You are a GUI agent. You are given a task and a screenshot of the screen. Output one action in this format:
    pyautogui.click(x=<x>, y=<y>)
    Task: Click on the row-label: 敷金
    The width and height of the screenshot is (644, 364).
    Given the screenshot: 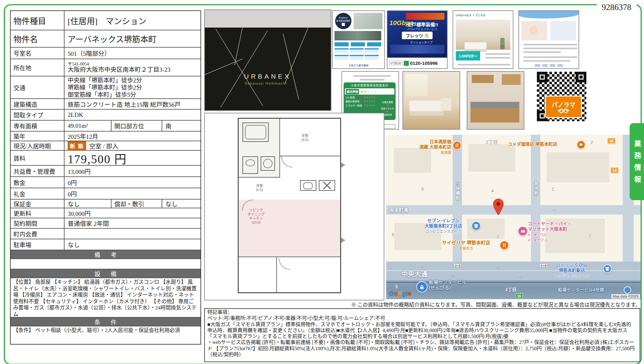 What is the action you would take?
    pyautogui.click(x=38, y=182)
    